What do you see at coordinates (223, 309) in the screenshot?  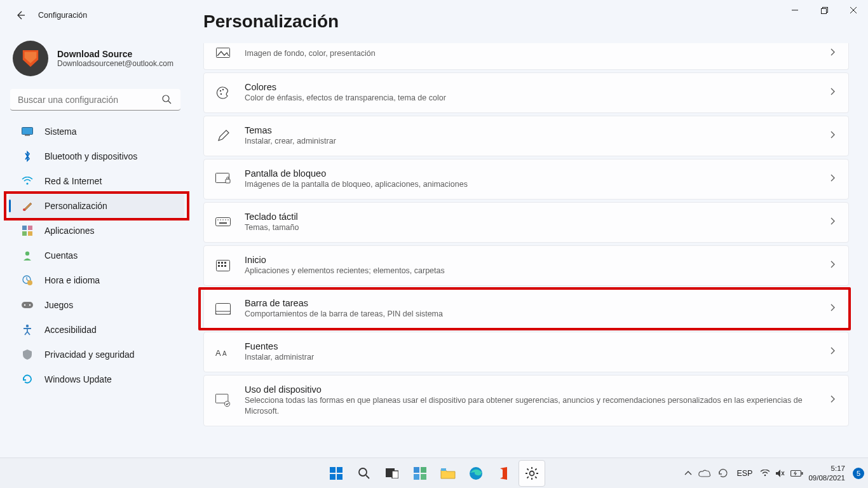 I see `taskbar-icon` at bounding box center [223, 309].